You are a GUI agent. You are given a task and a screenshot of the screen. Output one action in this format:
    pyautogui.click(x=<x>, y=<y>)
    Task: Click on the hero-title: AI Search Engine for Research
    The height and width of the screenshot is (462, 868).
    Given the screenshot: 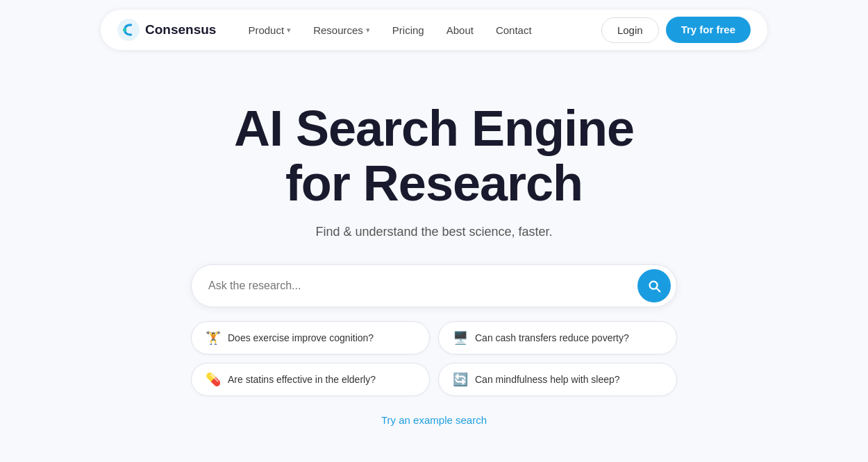 What is the action you would take?
    pyautogui.click(x=434, y=156)
    